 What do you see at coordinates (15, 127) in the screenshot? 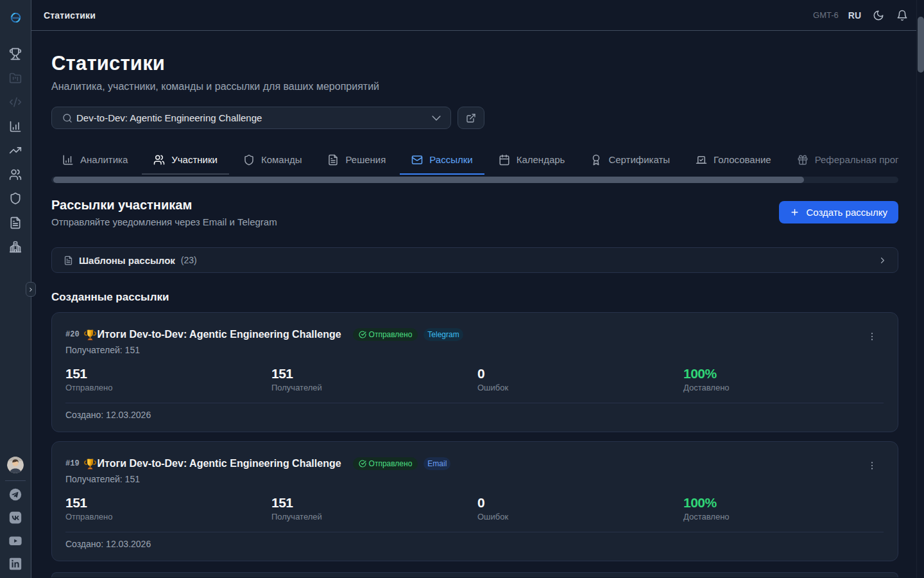
I see `sidebar-item-statistics` at bounding box center [15, 127].